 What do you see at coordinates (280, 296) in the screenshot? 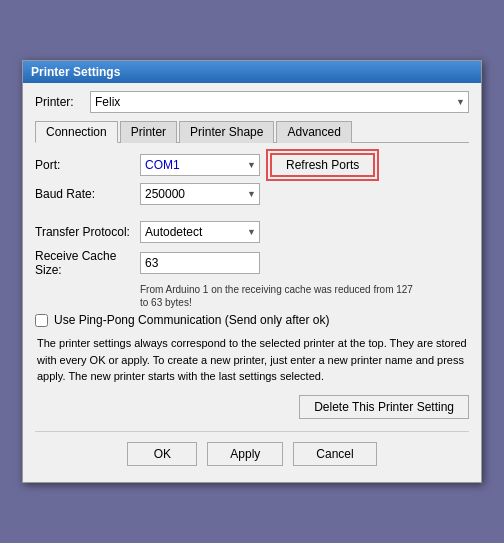
I see `cache-note: From Arduino 1 on the receiving cache wa…` at bounding box center [280, 296].